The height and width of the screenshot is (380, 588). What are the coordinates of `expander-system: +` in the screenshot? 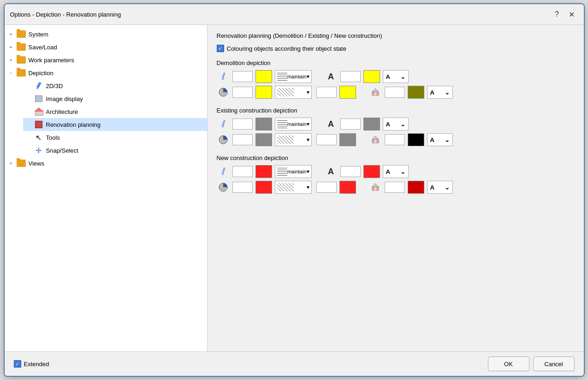 It's located at (11, 34).